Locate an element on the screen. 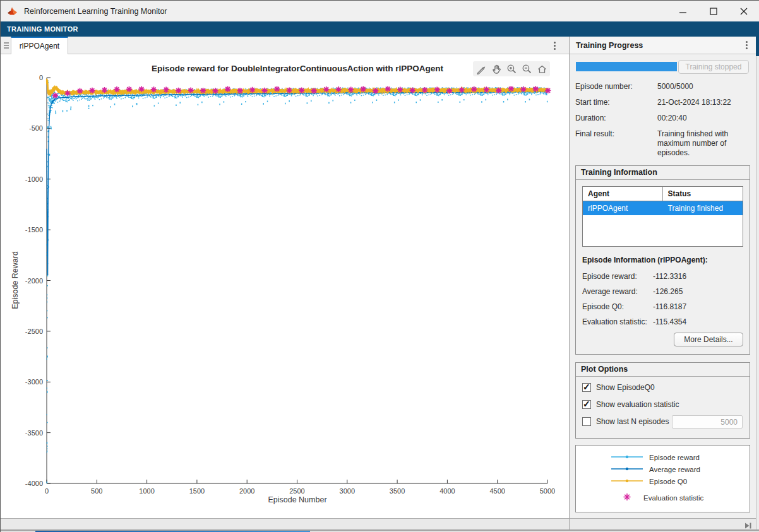 The height and width of the screenshot is (532, 759). show-evaluation-statistic-checkbox is located at coordinates (587, 405).